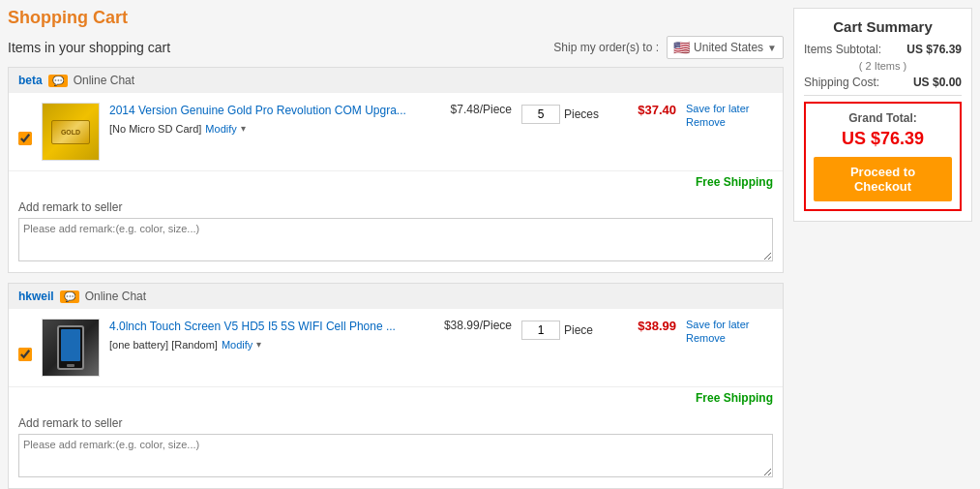 The width and height of the screenshot is (980, 489). I want to click on remark-section-2: Add remark to seller, so click(396, 448).